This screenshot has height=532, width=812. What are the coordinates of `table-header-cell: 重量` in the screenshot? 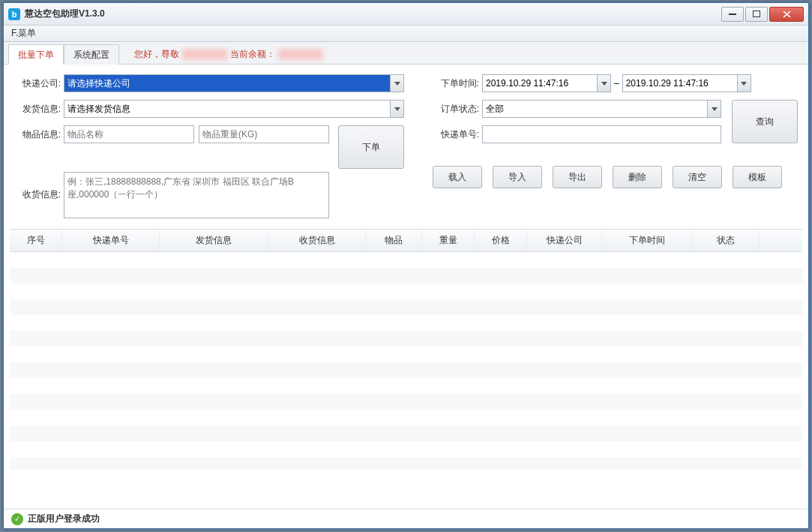 It's located at (448, 240).